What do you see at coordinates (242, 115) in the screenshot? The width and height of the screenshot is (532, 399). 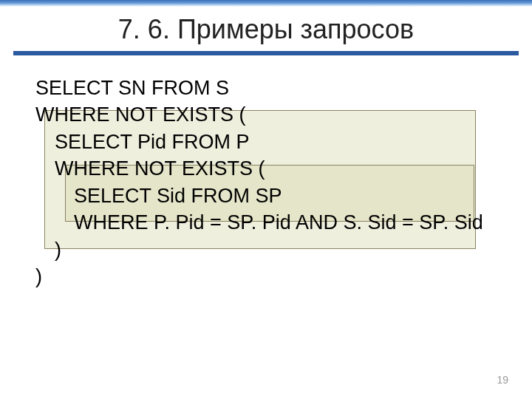 I see `paren-open-1: (` at bounding box center [242, 115].